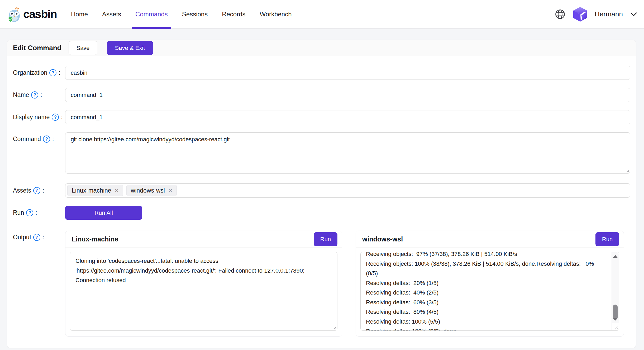  Describe the element at coordinates (322, 213) in the screenshot. I see `row-run: Run Run All` at that location.